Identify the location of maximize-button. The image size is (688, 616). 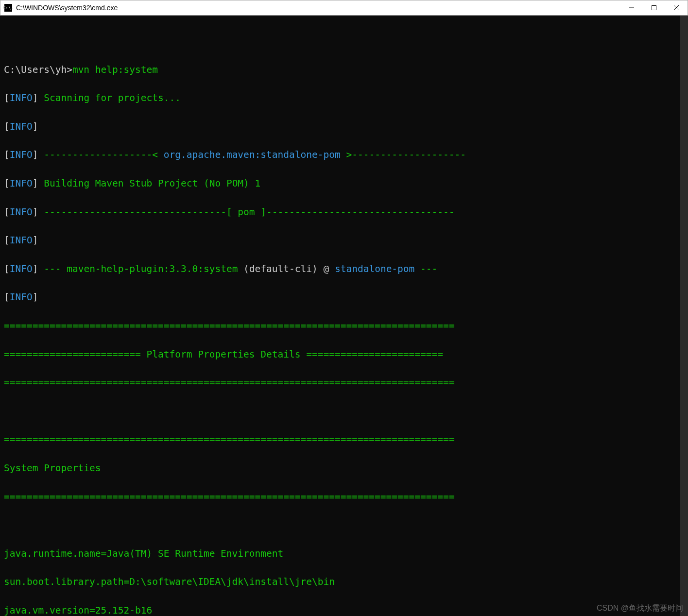
(654, 8).